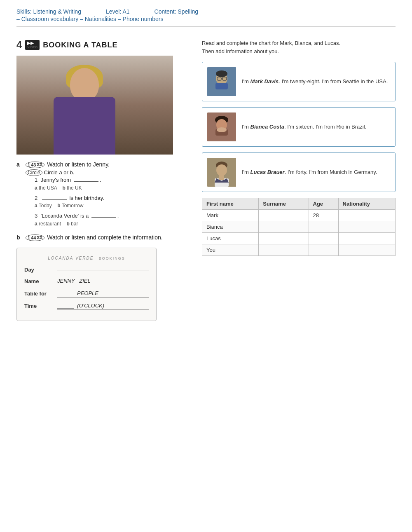 This screenshot has height=532, width=412. Describe the element at coordinates (246, 127) in the screenshot. I see `bianca-intro: I'm` at that location.